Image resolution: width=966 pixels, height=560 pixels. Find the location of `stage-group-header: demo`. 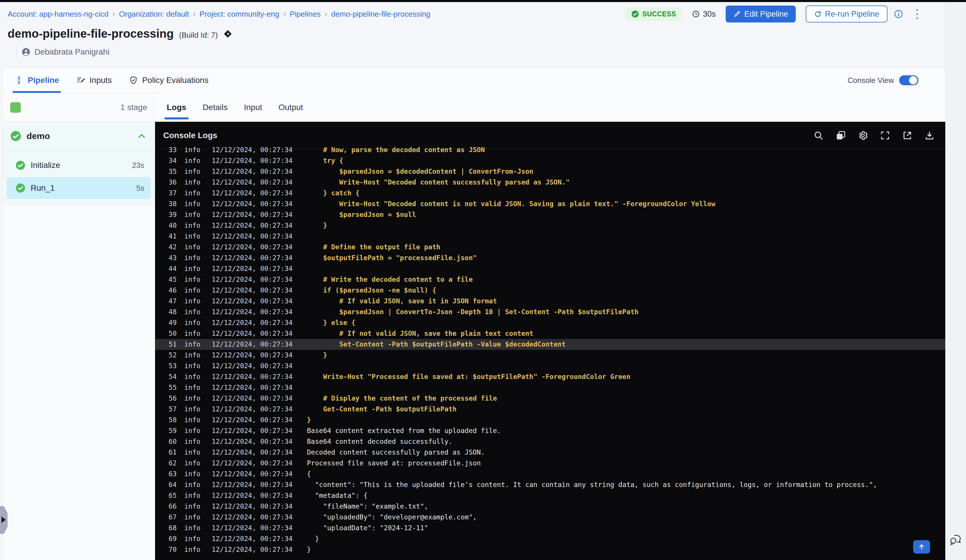

stage-group-header: demo is located at coordinates (79, 136).